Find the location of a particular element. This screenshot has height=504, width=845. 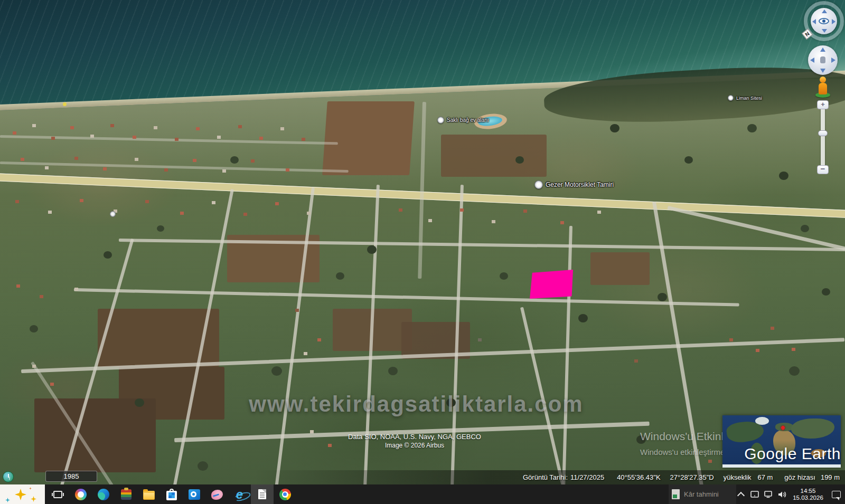

look-left-arrow-icon is located at coordinates (814, 22).